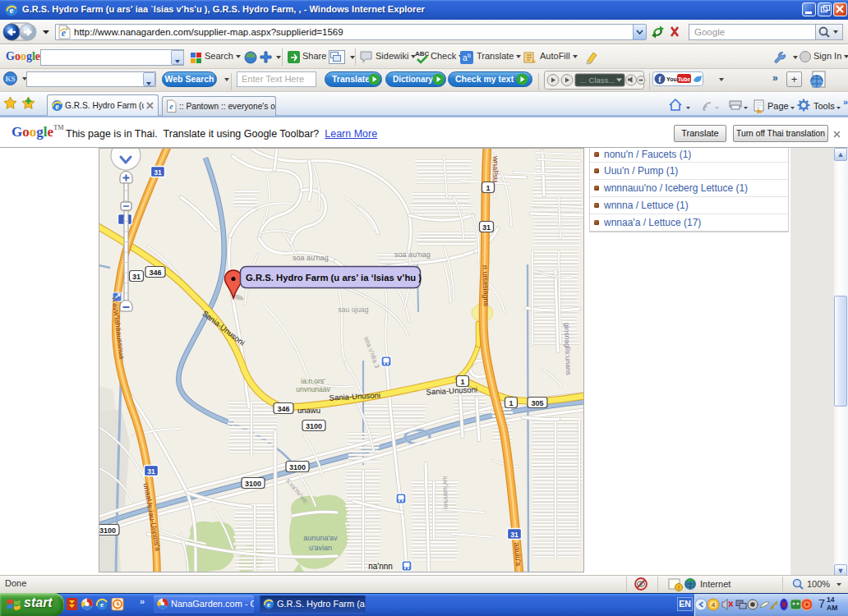  I want to click on svg-text: 4, so click(713, 605).